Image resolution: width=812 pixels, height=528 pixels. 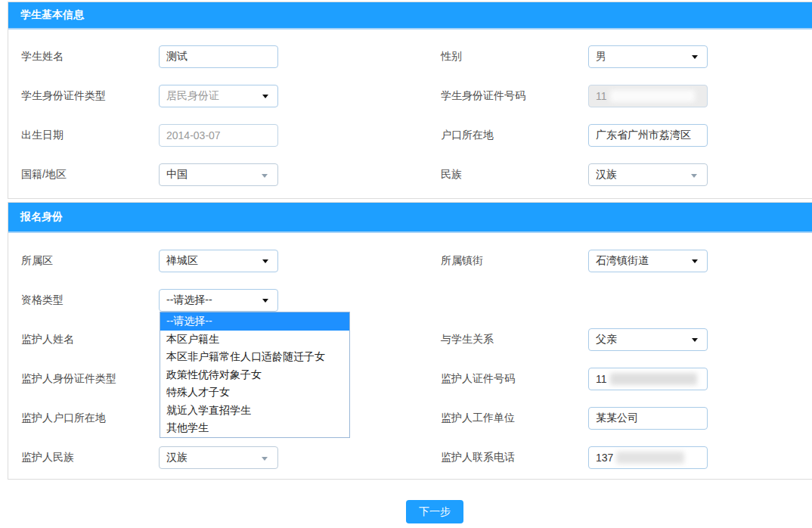 I want to click on relationship-label: 与学生关系, so click(x=467, y=340).